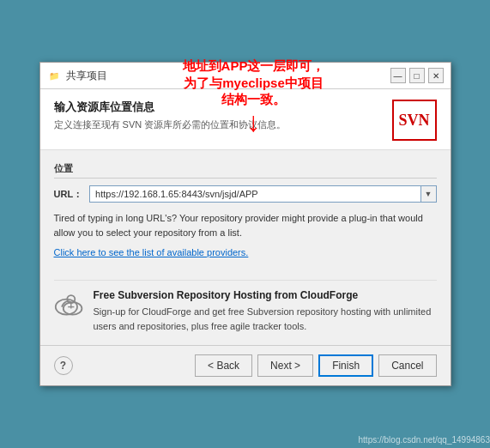  I want to click on hint-text: Tired of typing in long URL's? Your repo…, so click(245, 225).